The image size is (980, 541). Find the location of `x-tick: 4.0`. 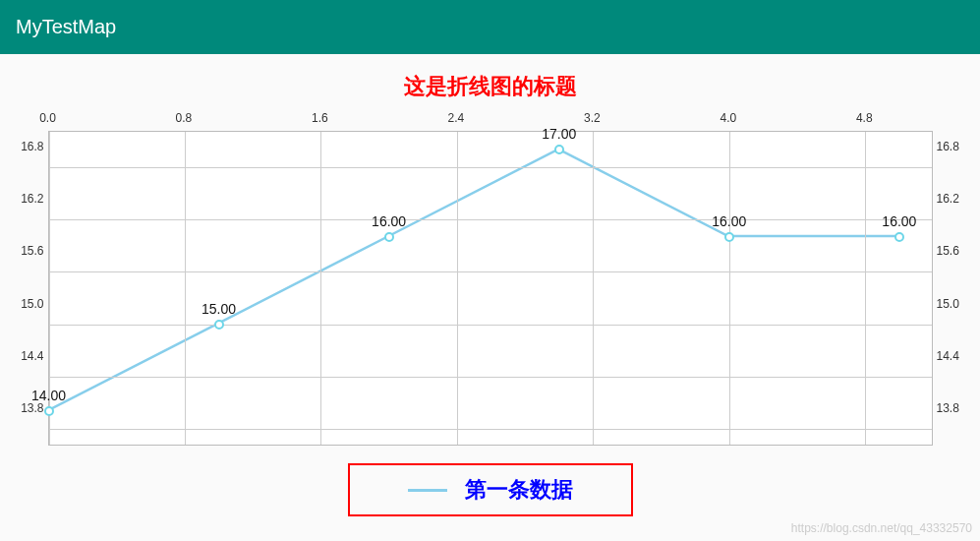

x-tick: 4.0 is located at coordinates (727, 118).